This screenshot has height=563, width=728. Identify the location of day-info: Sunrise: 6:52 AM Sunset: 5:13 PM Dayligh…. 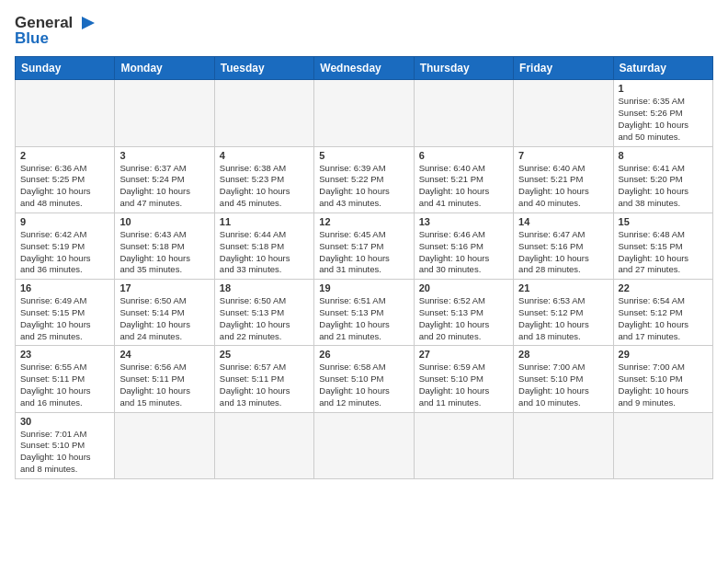
(463, 318).